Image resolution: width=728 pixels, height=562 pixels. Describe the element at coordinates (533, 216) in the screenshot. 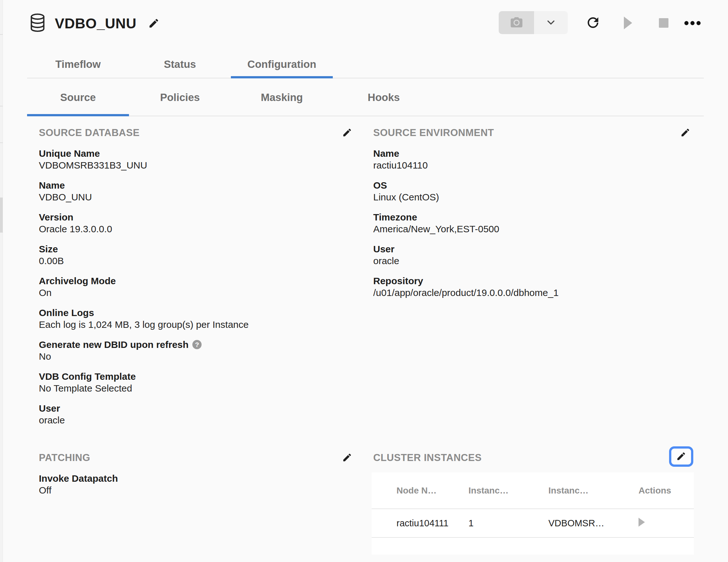

I see `source-environment-section: SOURCE ENVIRONMENT Name ractiu104110 OS …` at that location.